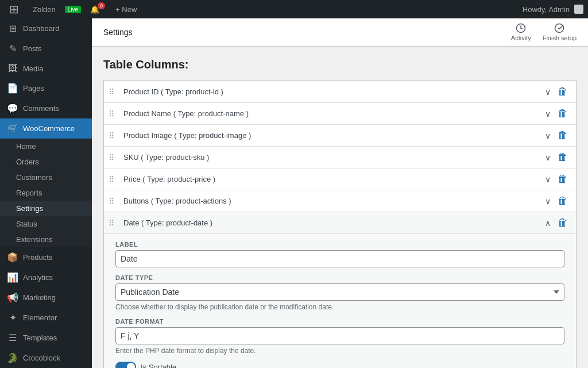  I want to click on sidebar-item-pages: 📄 Pages, so click(46, 89).